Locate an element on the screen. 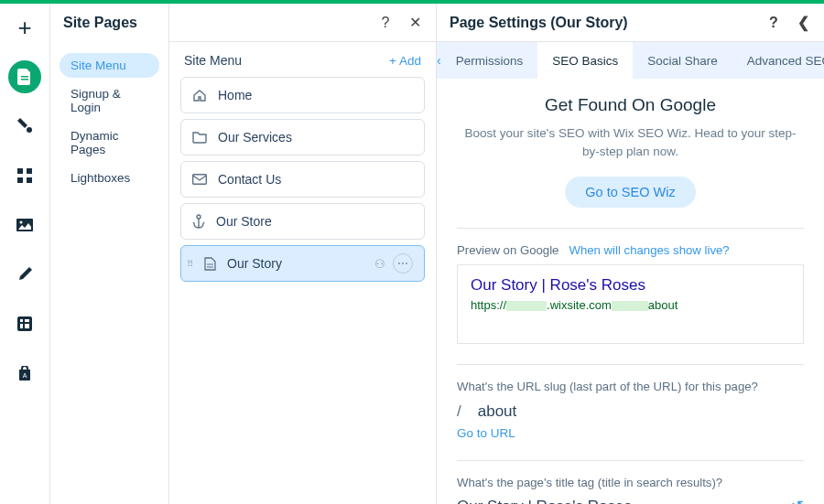 The width and height of the screenshot is (824, 504). go-to-seo-wiz-button: Go to SEO Wiz is located at coordinates (630, 192).